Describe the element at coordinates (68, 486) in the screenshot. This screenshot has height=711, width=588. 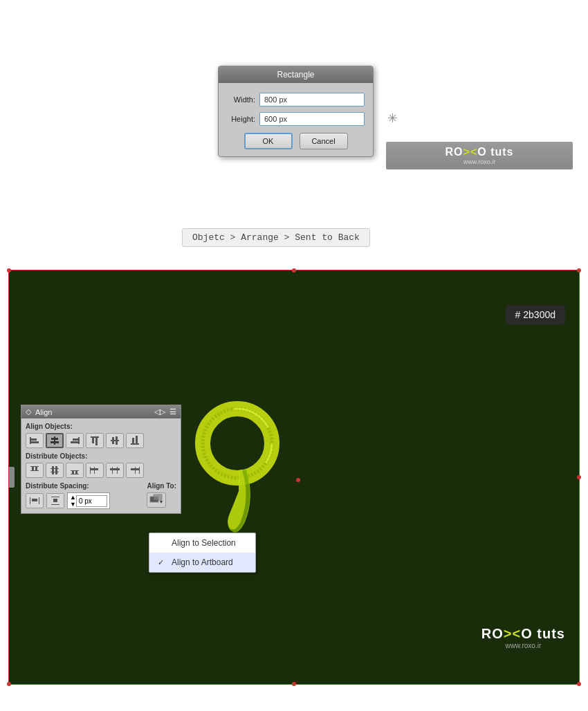
I see `distribute-spacing-label: Distribute Spacing:` at that location.